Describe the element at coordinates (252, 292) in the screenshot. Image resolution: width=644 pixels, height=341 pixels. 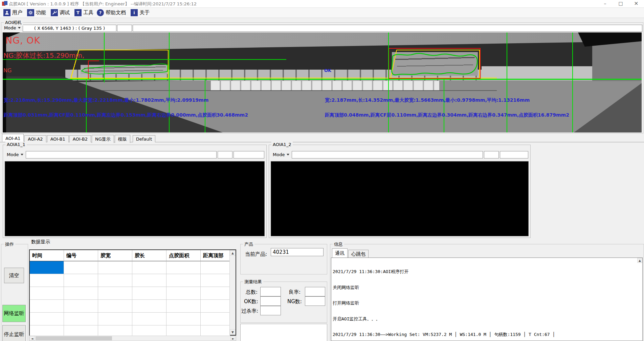
I see `total-label: 总数:` at that location.